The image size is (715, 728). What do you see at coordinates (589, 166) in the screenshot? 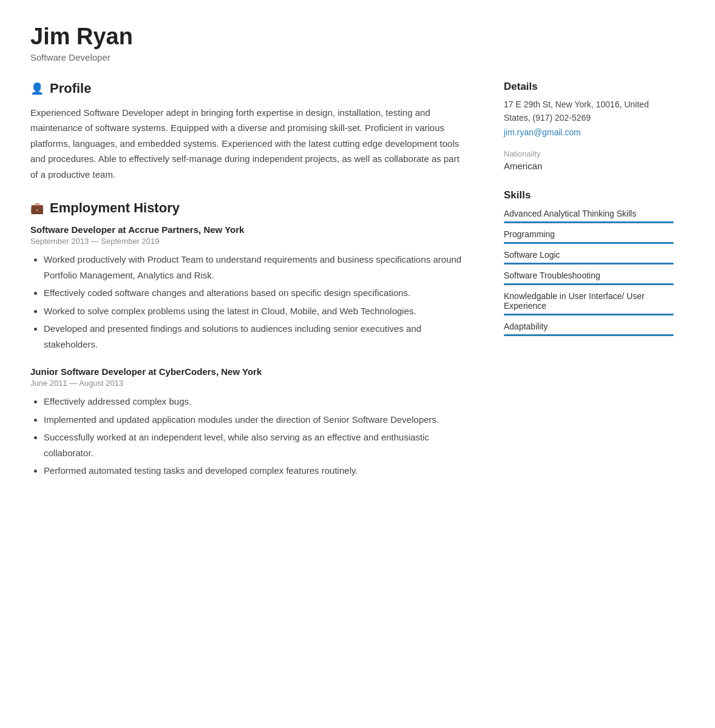
I see `nationality-value: American` at bounding box center [589, 166].